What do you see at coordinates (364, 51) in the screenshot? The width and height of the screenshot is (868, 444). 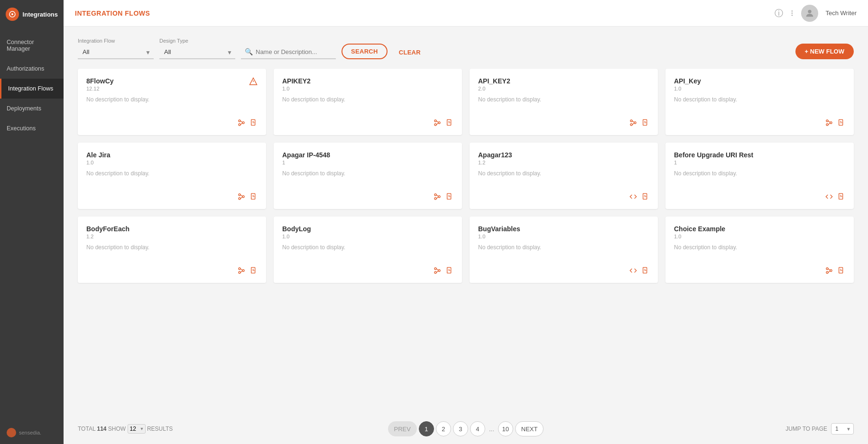 I see `search-button: SEARCH` at bounding box center [364, 51].